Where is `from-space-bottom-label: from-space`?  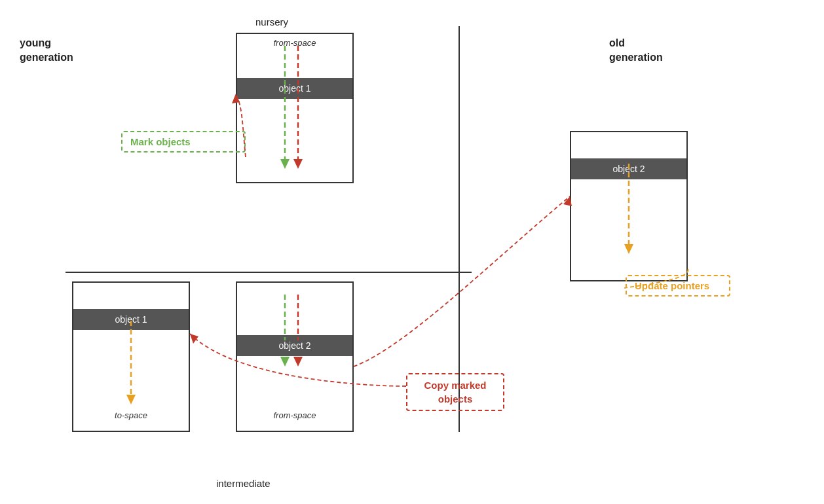 from-space-bottom-label: from-space is located at coordinates (295, 415).